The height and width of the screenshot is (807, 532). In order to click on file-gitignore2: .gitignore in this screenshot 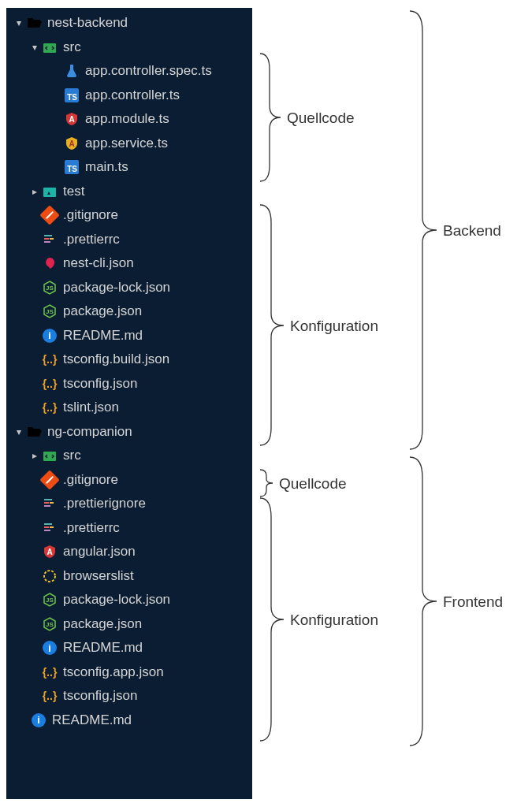, I will do `click(129, 481)`.